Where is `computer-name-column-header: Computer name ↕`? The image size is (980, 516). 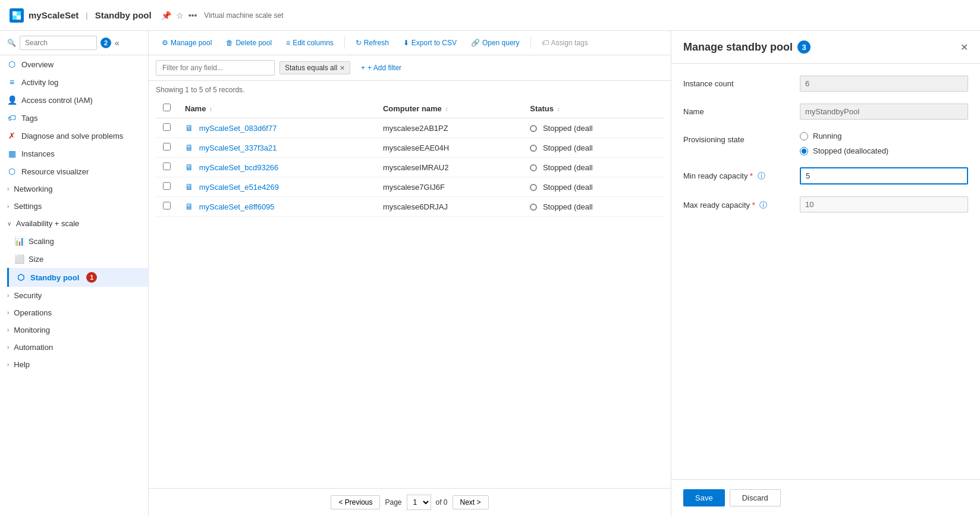
computer-name-column-header: Computer name ↕ is located at coordinates (450, 108).